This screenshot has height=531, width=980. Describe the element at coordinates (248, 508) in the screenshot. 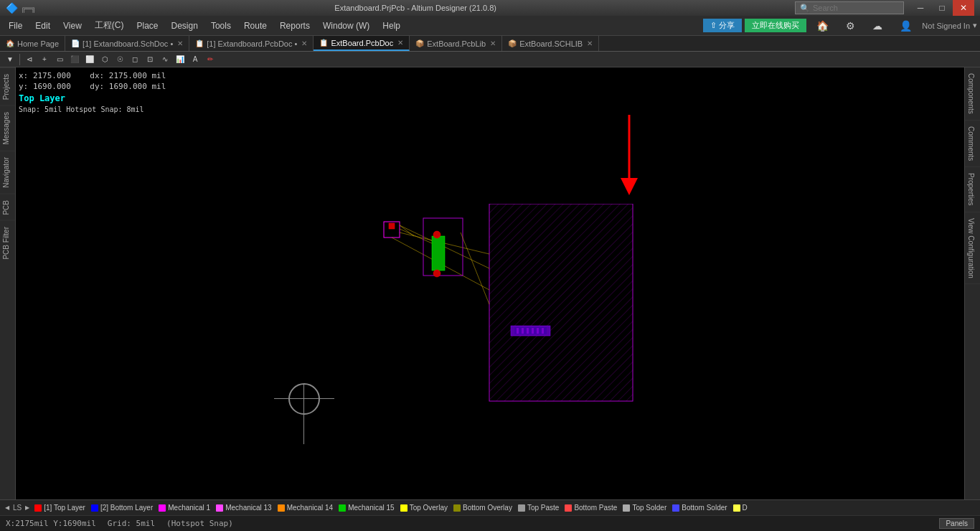

I see `layer-mech13-label: Mechanical 13` at that location.